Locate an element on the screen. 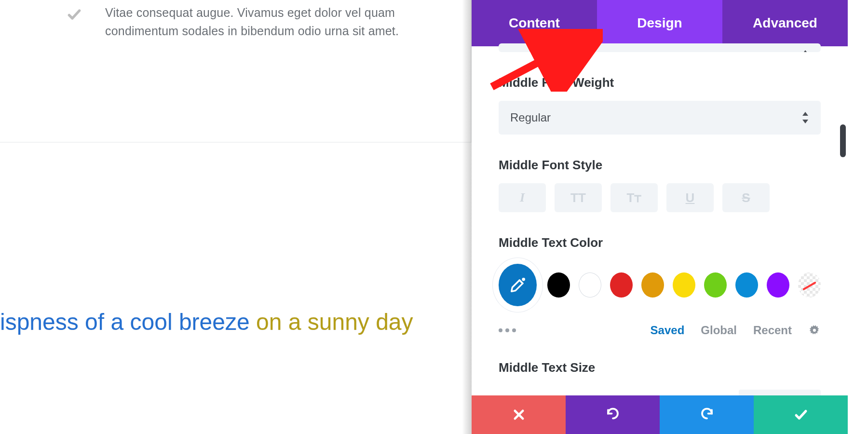  font-style-label: Middle Font Style is located at coordinates (660, 165).